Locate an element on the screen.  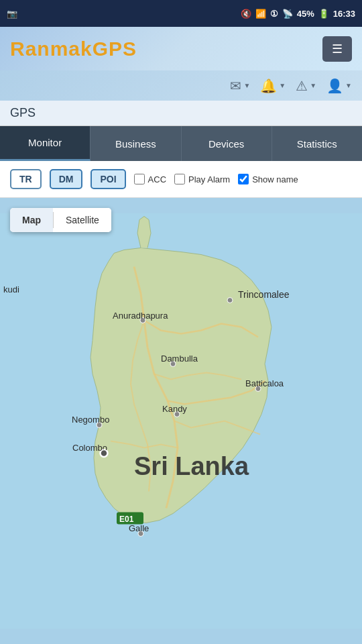
status-bar: 📷 🔇 📶 ① 📡 45% 🔋 16:33 is located at coordinates (181, 13).